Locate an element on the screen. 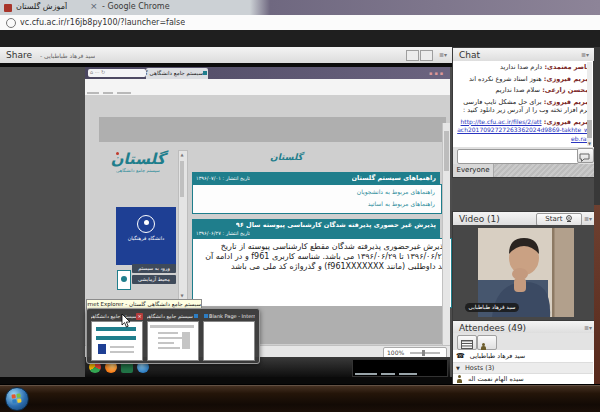  guides-box: راهنماهای مربوط به دانشجویان راهنماهای م… is located at coordinates (317, 199).